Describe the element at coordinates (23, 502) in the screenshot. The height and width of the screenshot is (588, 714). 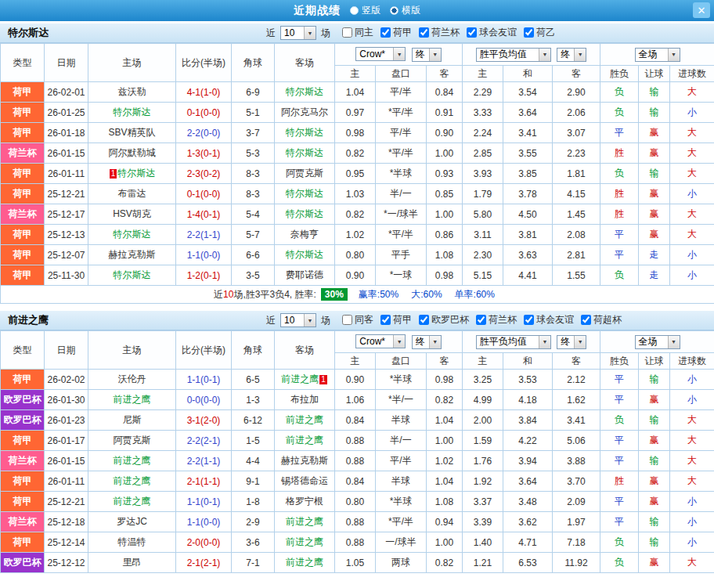
I see `league-cell: 荷甲` at that location.